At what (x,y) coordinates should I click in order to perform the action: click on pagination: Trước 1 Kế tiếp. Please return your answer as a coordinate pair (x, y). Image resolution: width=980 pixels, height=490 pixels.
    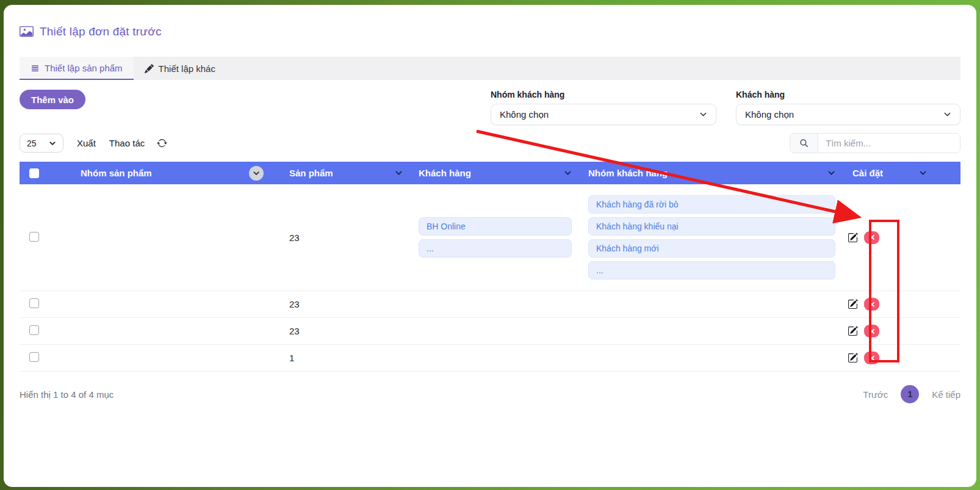
    Looking at the image, I should click on (912, 394).